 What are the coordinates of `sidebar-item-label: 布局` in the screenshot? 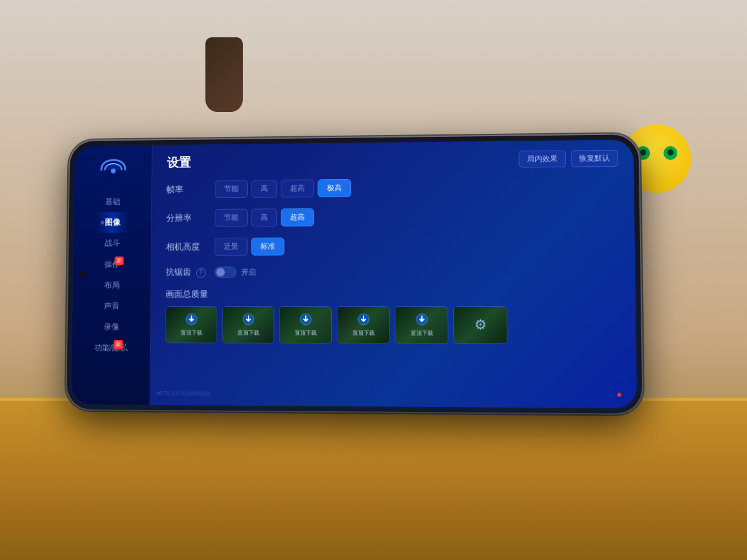 It's located at (112, 285).